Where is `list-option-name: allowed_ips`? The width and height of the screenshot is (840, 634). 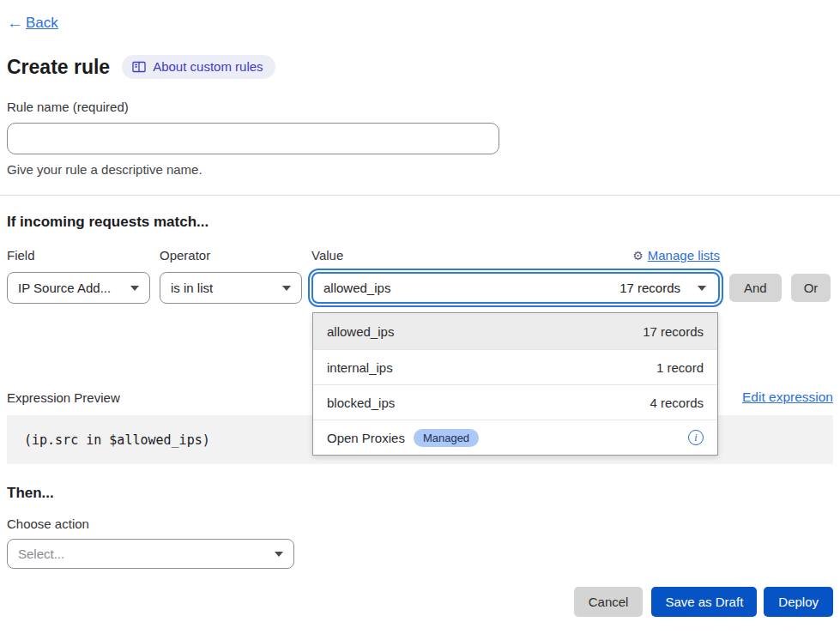 list-option-name: allowed_ips is located at coordinates (360, 331).